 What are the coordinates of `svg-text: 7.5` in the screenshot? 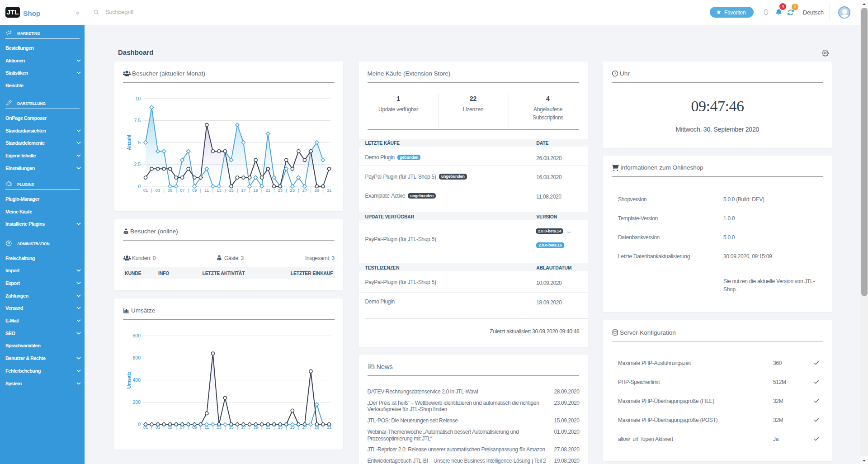 It's located at (137, 120).